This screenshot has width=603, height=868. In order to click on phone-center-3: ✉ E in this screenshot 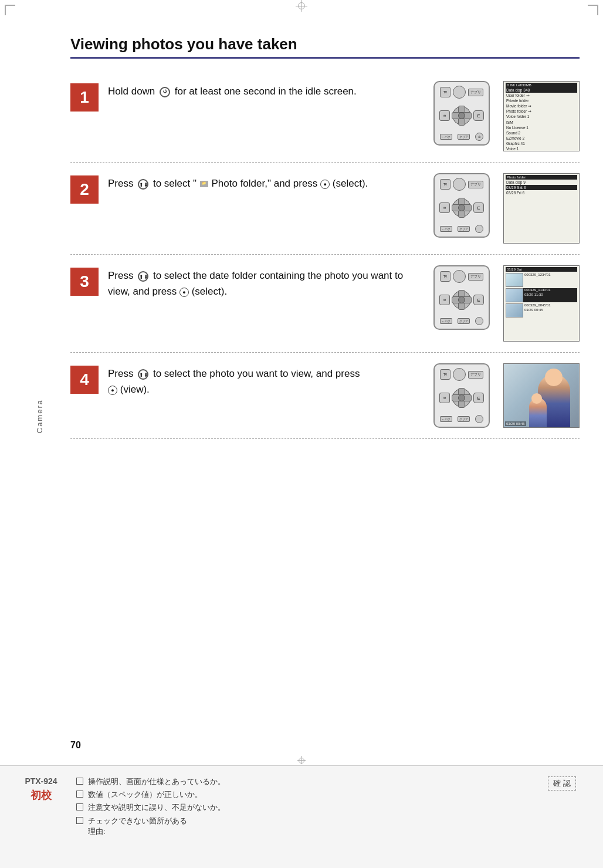, I will do `click(462, 300)`.